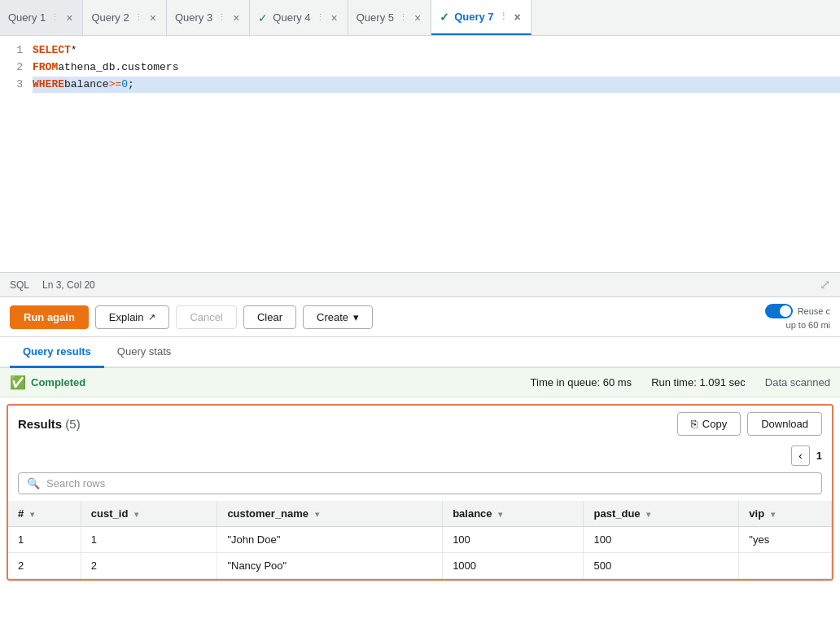  Describe the element at coordinates (482, 18) in the screenshot. I see `tab-query7: ✓Query 7⋮×` at that location.